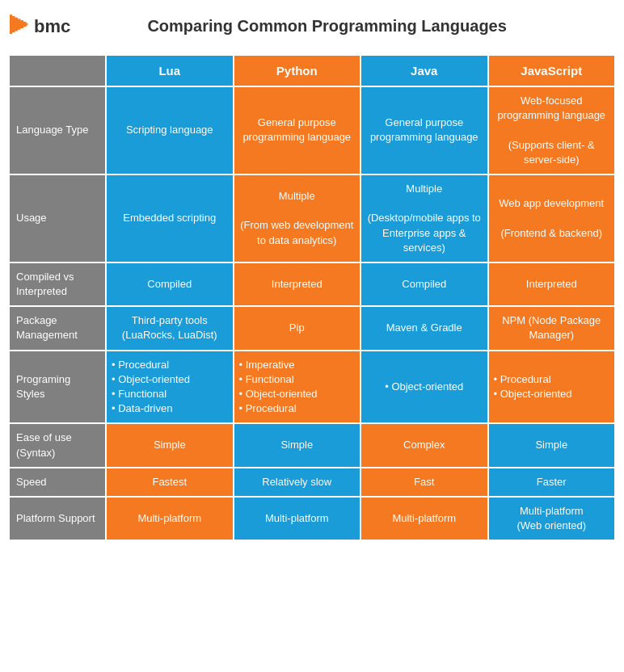 This screenshot has width=624, height=672. Describe the element at coordinates (312, 26) in the screenshot. I see `page-header: ⯈ bmc Comparing Common Programming Langu…` at that location.